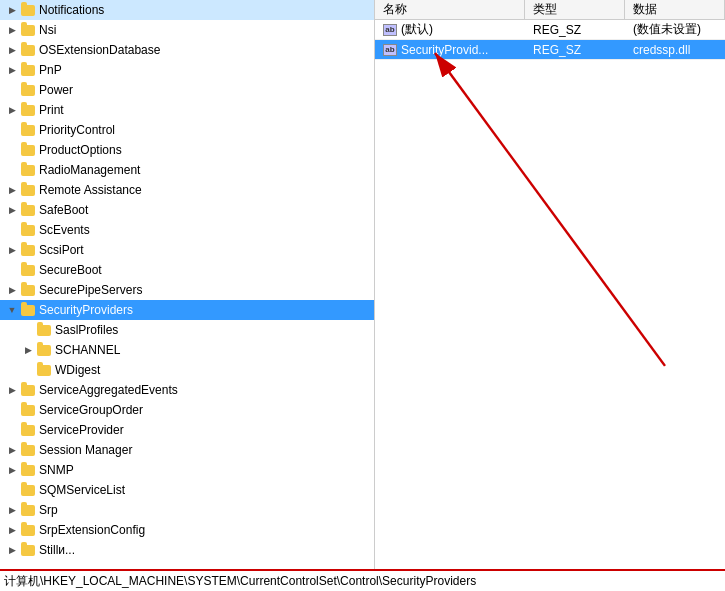 This screenshot has height=591, width=725. I want to click on reg-type-cell: REG_SZ, so click(575, 50).